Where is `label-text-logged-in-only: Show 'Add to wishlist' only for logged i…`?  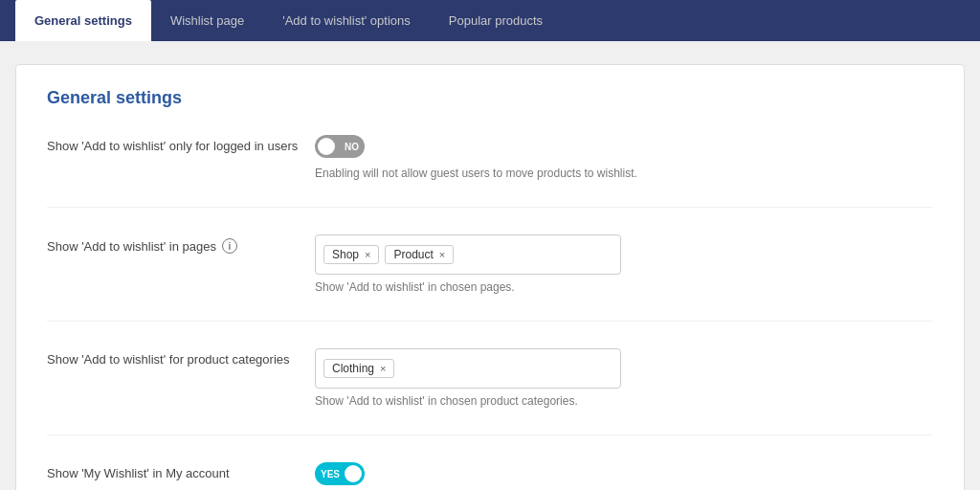
label-text-logged-in-only: Show 'Add to wishlist' only for logged i… is located at coordinates (172, 145).